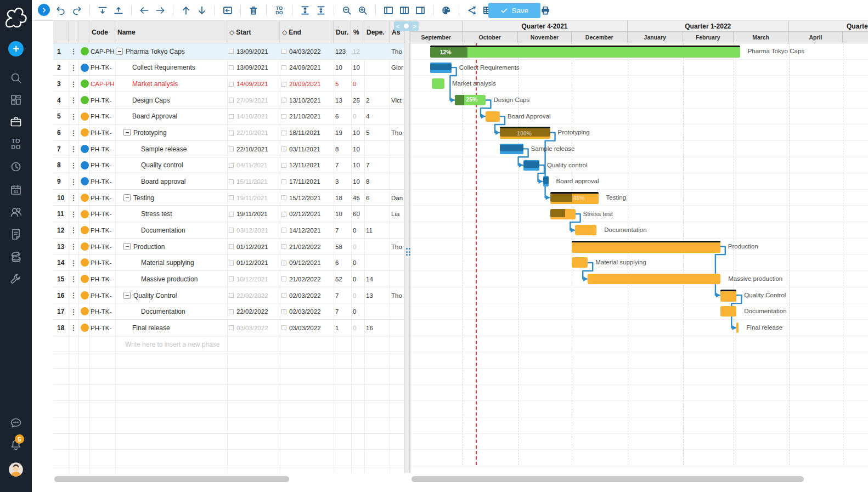 This screenshot has width=868, height=492. Describe the element at coordinates (16, 424) in the screenshot. I see `sidebar-item-chat` at that location.